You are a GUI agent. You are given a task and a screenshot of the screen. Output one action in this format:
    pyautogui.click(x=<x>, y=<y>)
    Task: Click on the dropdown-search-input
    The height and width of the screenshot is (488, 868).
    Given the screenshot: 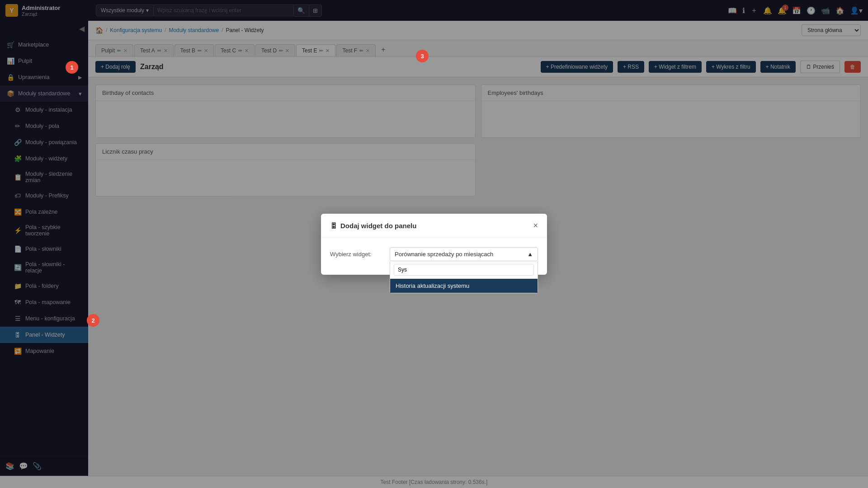 What is the action you would take?
    pyautogui.click(x=464, y=270)
    